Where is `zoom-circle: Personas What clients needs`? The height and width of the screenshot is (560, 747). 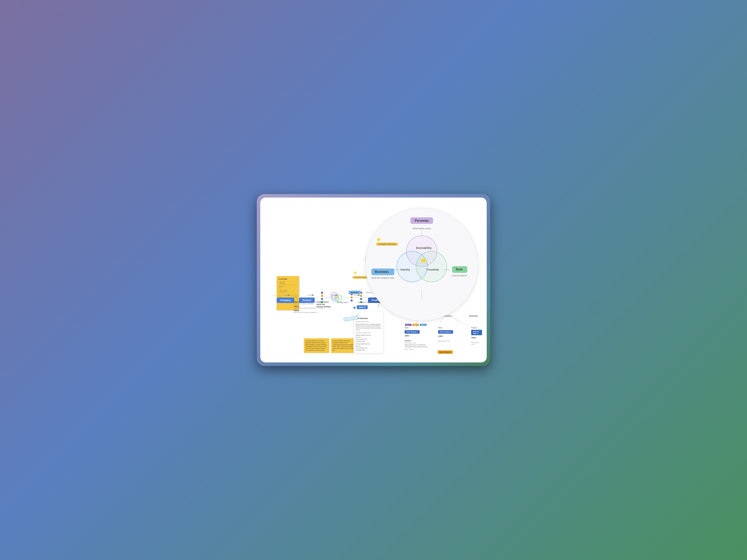 zoom-circle: Personas What clients needs is located at coordinates (422, 264).